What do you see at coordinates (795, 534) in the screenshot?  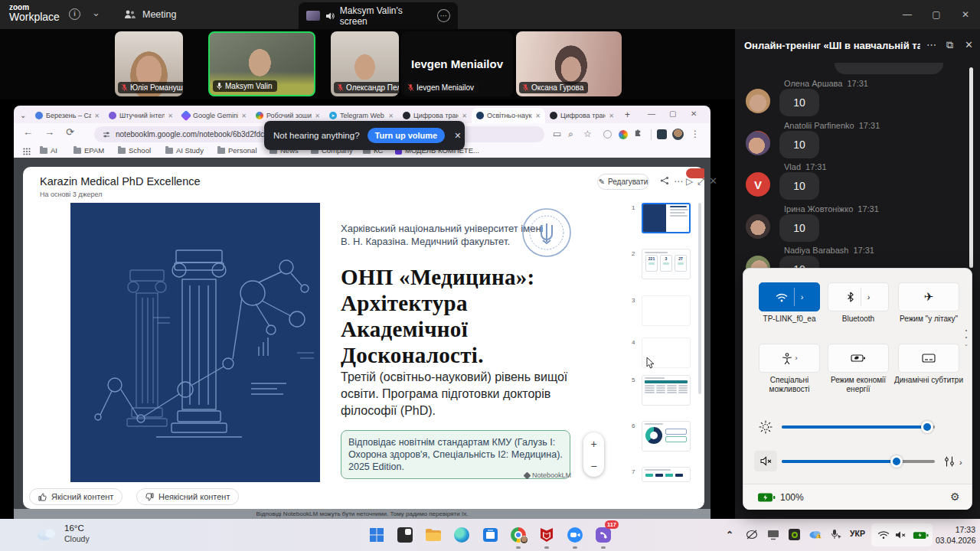 I see `nvidia-tray-icon` at bounding box center [795, 534].